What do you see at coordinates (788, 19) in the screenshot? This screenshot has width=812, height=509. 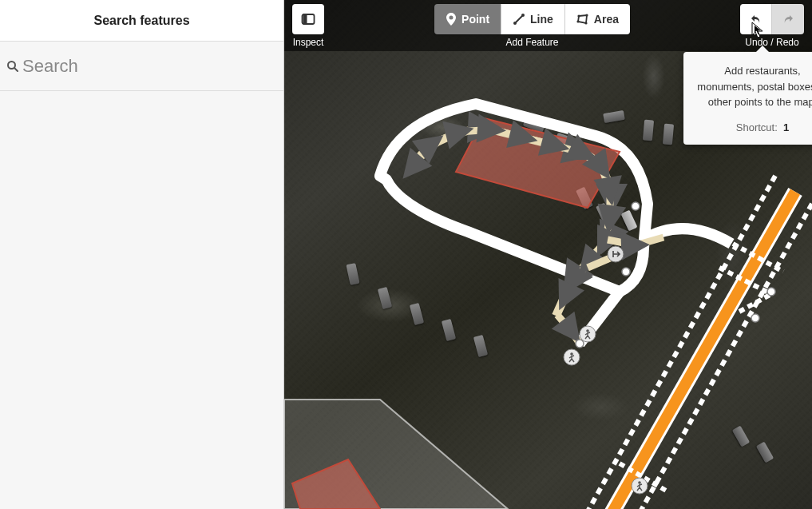 I see `redo-button` at bounding box center [788, 19].